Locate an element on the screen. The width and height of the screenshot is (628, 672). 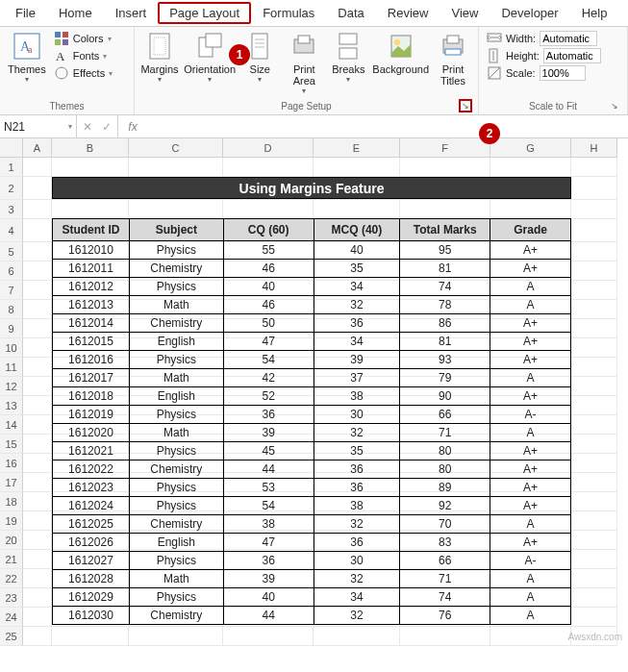
row-header-14: 14 is located at coordinates (12, 425).